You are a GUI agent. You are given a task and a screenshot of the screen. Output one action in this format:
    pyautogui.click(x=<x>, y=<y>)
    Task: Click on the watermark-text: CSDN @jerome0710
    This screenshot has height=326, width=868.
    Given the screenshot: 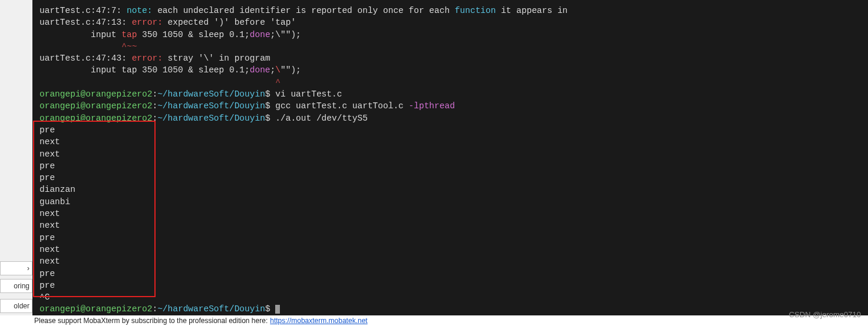 What is the action you would take?
    pyautogui.click(x=825, y=314)
    